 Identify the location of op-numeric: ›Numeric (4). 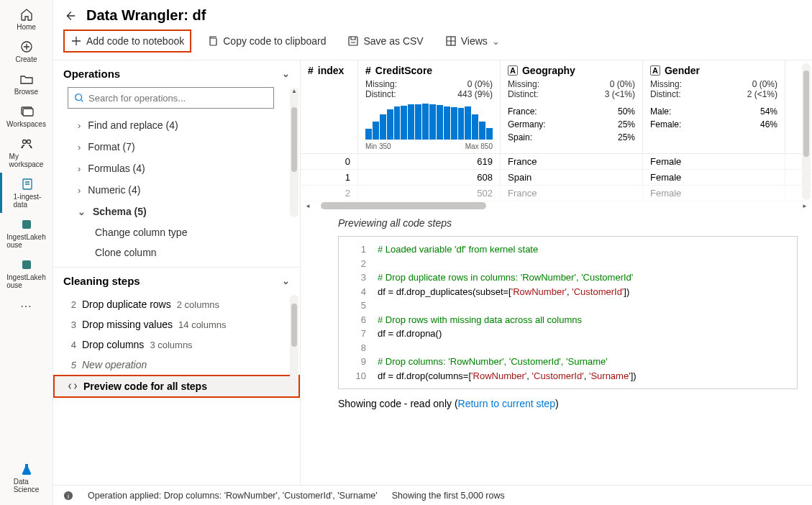
(177, 190).